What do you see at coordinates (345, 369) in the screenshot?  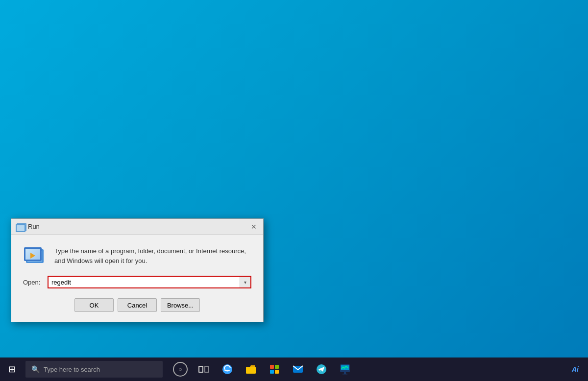 I see `taskmgr-icon` at bounding box center [345, 369].